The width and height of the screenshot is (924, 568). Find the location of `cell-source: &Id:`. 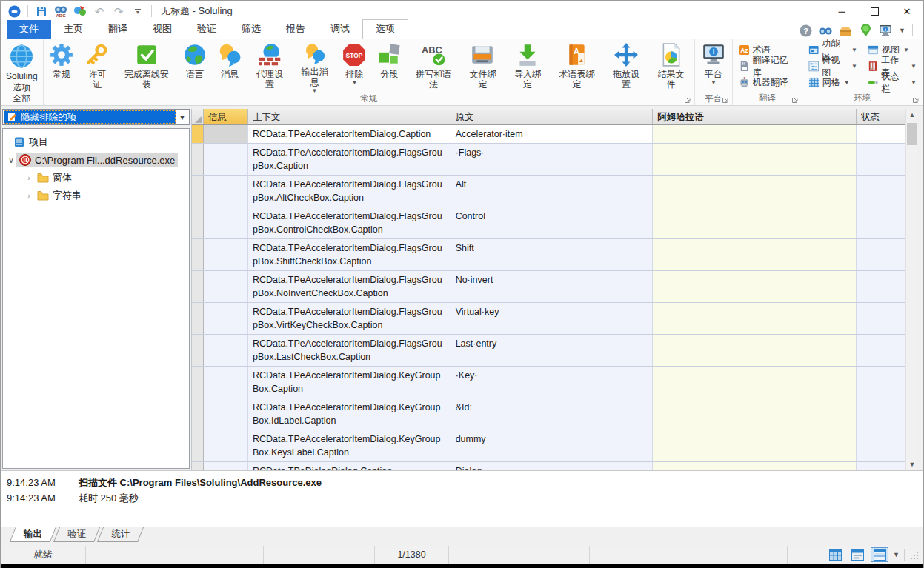

cell-source: &Id: is located at coordinates (553, 414).